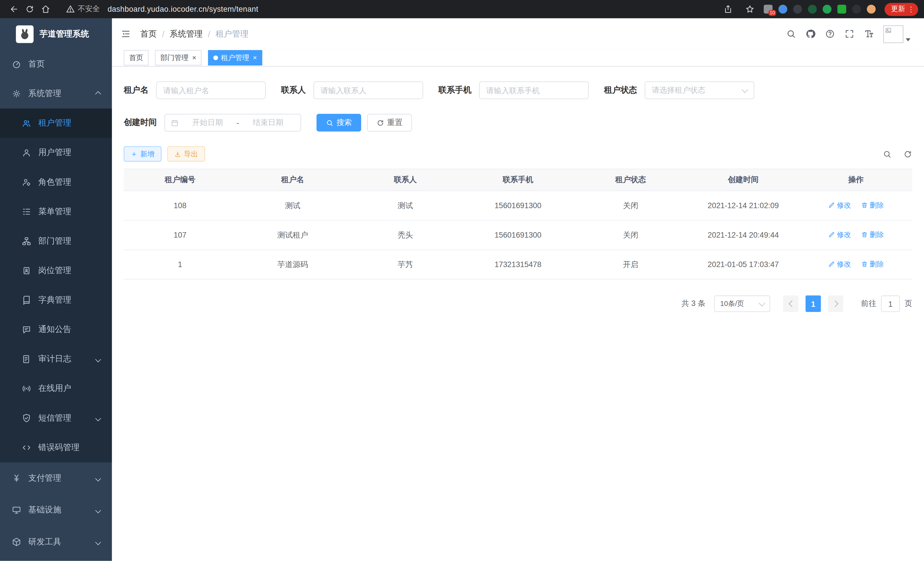 The image size is (924, 561). What do you see at coordinates (292, 180) in the screenshot?
I see `col-tenant-name: 租户名` at bounding box center [292, 180].